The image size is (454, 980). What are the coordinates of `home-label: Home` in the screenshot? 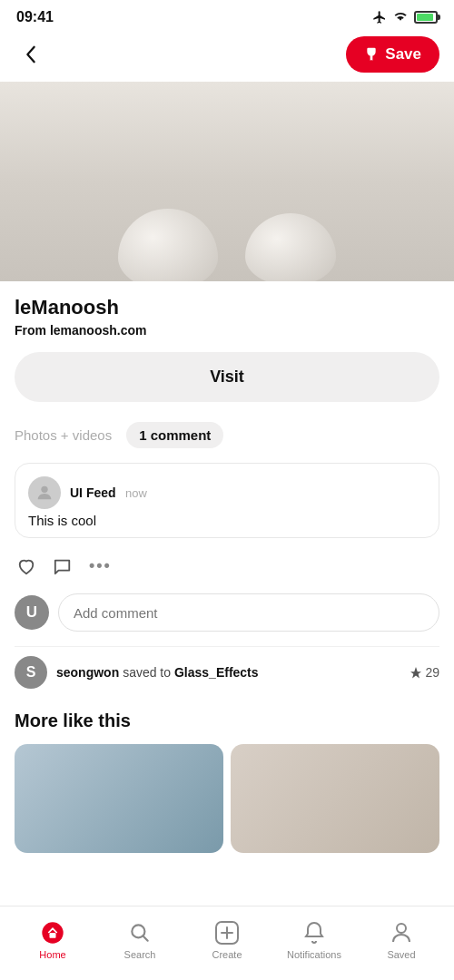 It's located at (53, 955).